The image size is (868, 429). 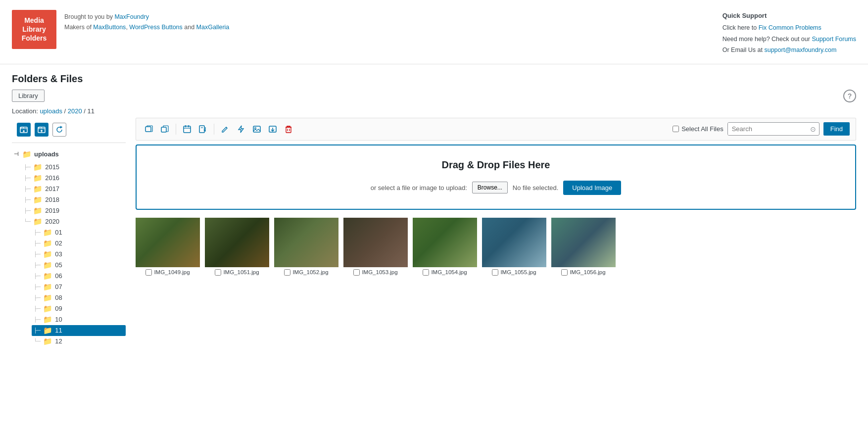 What do you see at coordinates (75, 111) in the screenshot?
I see `location-year-link: 2020` at bounding box center [75, 111].